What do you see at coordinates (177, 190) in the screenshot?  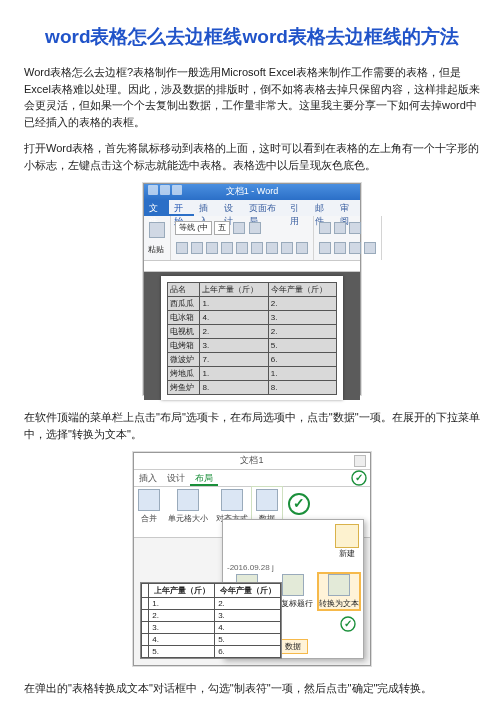 I see `redo-icon` at bounding box center [177, 190].